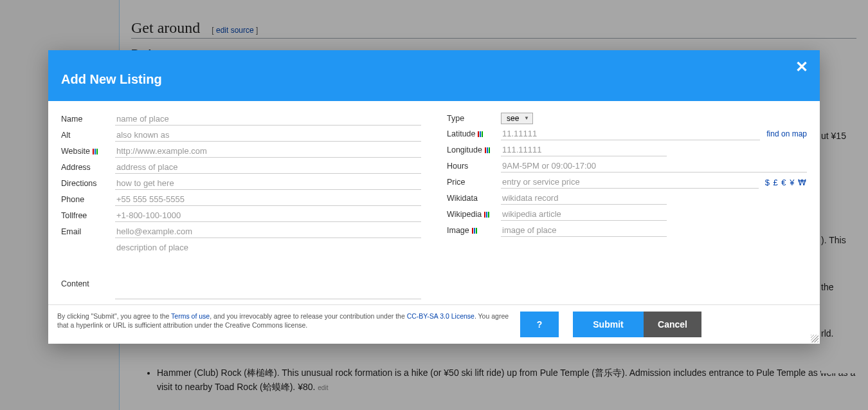  What do you see at coordinates (441, 316) in the screenshot?
I see `cc-license-link: CC-BY-SA 3.0 License` at bounding box center [441, 316].